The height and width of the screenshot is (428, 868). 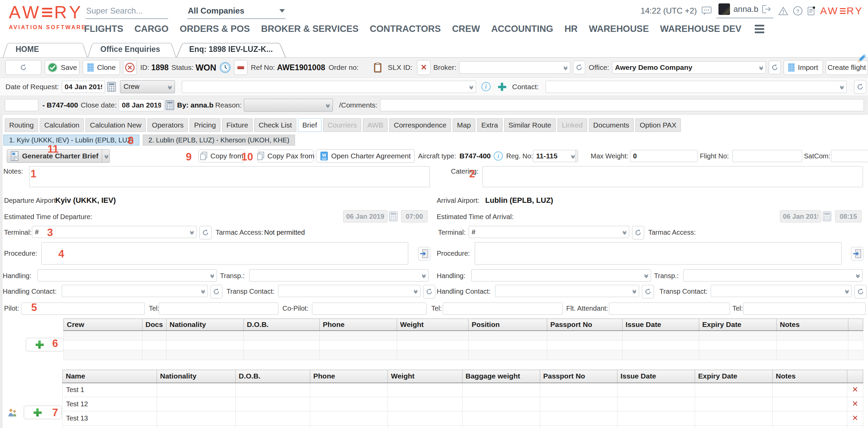 What do you see at coordinates (275, 125) in the screenshot?
I see `tab-check-list: Check List` at bounding box center [275, 125].